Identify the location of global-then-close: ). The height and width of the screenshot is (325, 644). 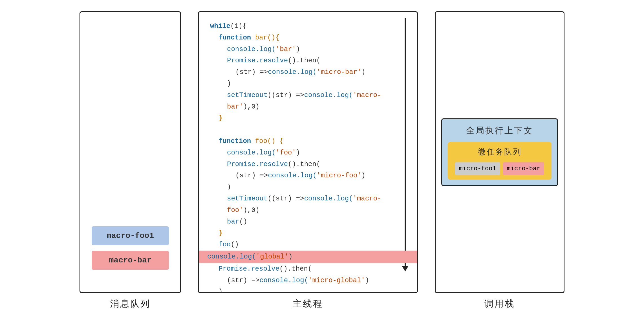
(308, 290).